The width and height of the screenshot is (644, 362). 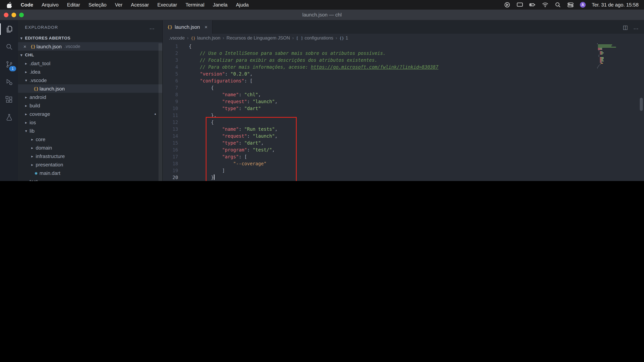 What do you see at coordinates (170, 164) in the screenshot?
I see `line-number: 18` at bounding box center [170, 164].